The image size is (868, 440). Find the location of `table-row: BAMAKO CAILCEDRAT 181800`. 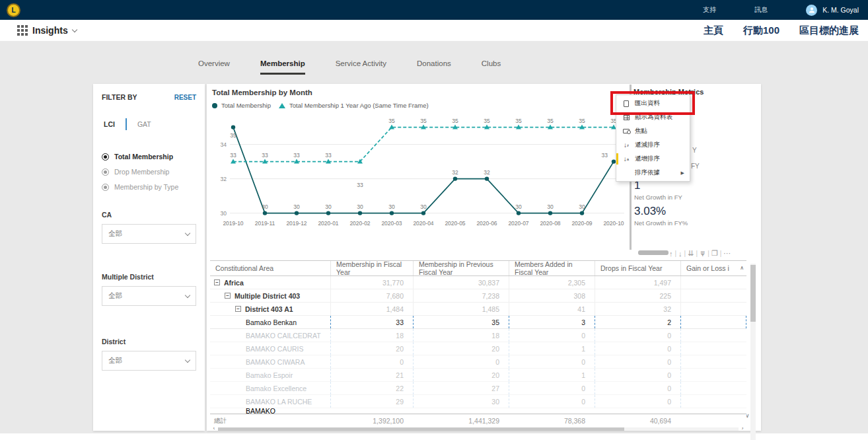

table-row: BAMAKO CAILCEDRAT 181800 is located at coordinates (478, 336).